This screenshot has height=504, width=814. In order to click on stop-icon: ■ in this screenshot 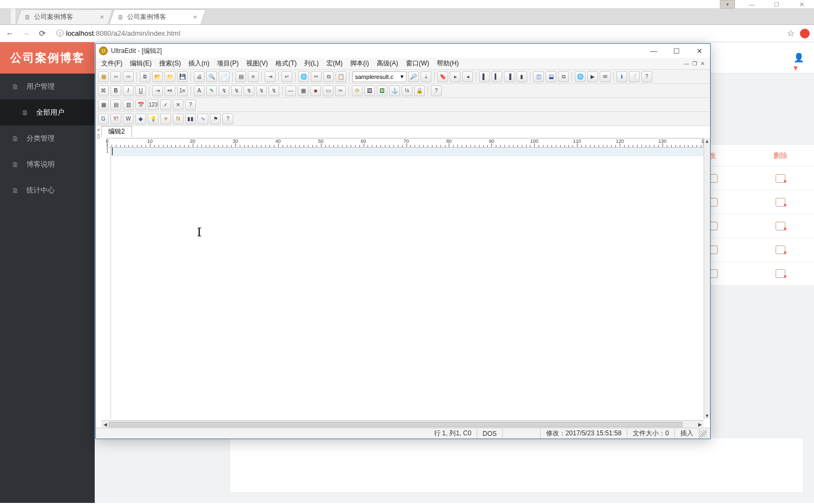, I will do `click(316, 91)`.